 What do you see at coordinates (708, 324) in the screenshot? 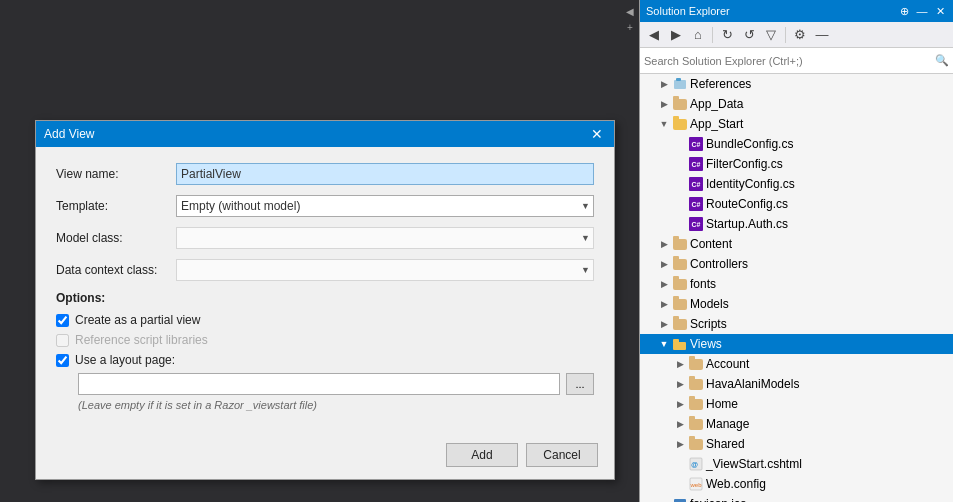
I see `tree-label-scripts: Scripts` at bounding box center [708, 324].